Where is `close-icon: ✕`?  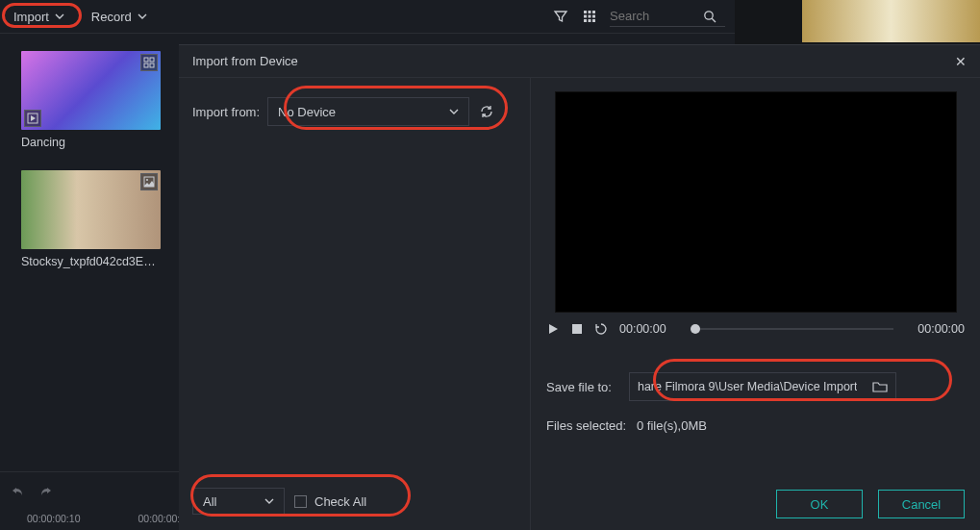
close-icon: ✕ is located at coordinates (961, 62).